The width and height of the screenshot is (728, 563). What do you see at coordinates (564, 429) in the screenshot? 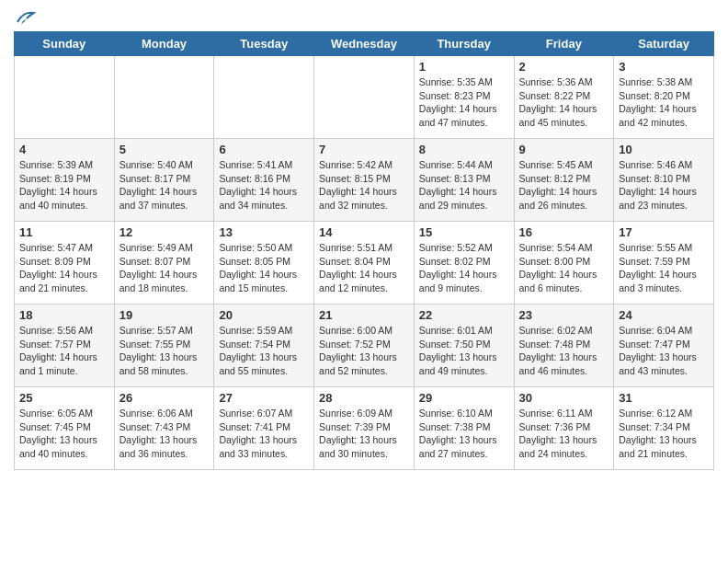
I see `calendar-cell: 30Sunrise: 6:11 AM Sunset: 7:36 PM Dayli…` at bounding box center [564, 429].